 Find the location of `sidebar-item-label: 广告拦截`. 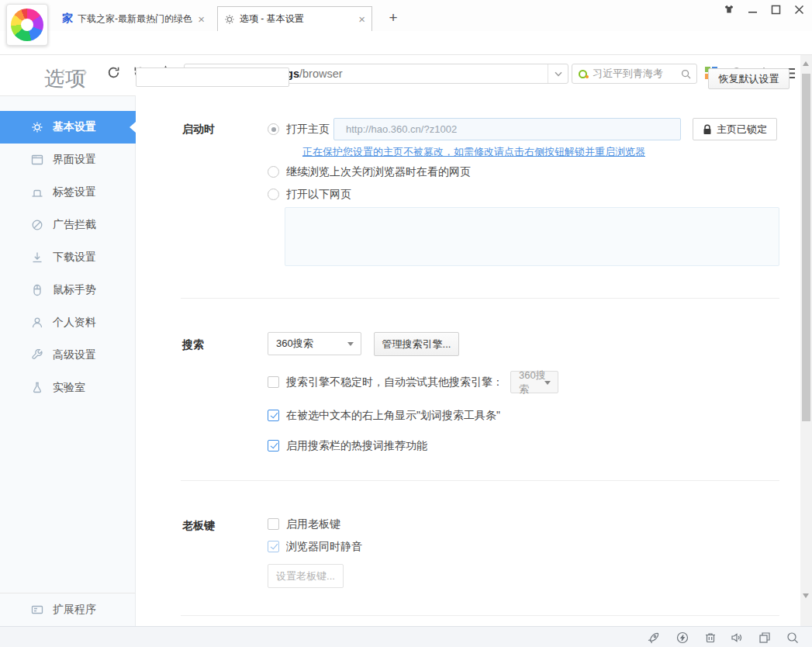

sidebar-item-label: 广告拦截 is located at coordinates (74, 225).